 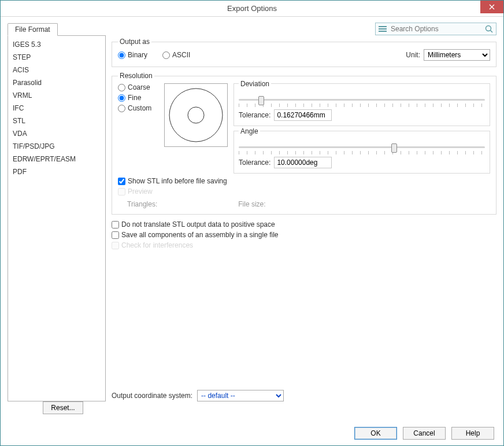 What do you see at coordinates (57, 121) in the screenshot?
I see `sidebar-item-stl: STL` at bounding box center [57, 121].